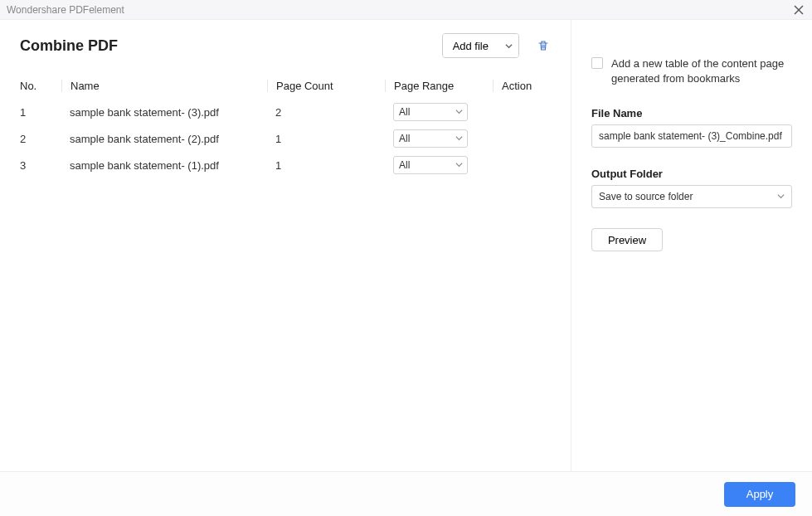 This screenshot has height=516, width=812. Describe the element at coordinates (231, 46) in the screenshot. I see `page-title: Combine PDF` at that location.